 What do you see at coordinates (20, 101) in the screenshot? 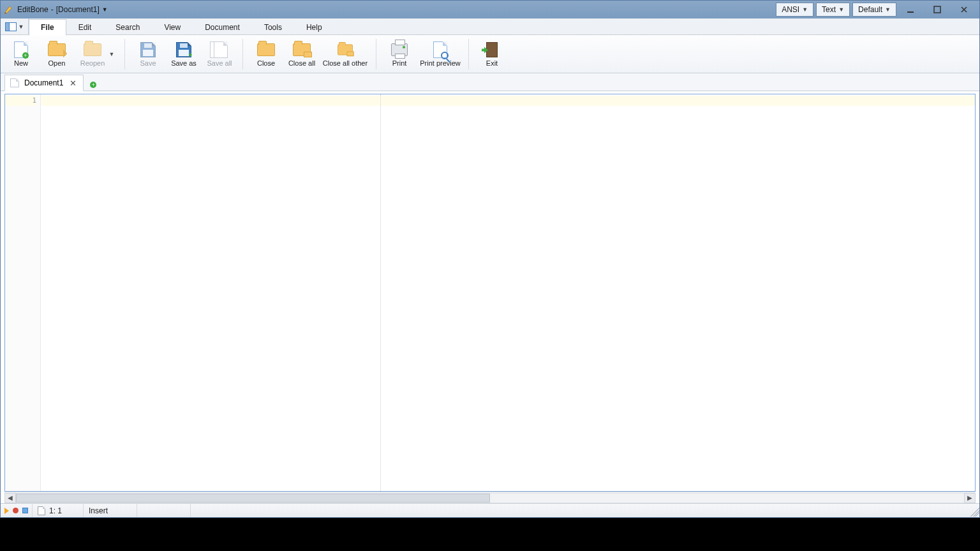
I see `line-number: 1` at bounding box center [20, 101].